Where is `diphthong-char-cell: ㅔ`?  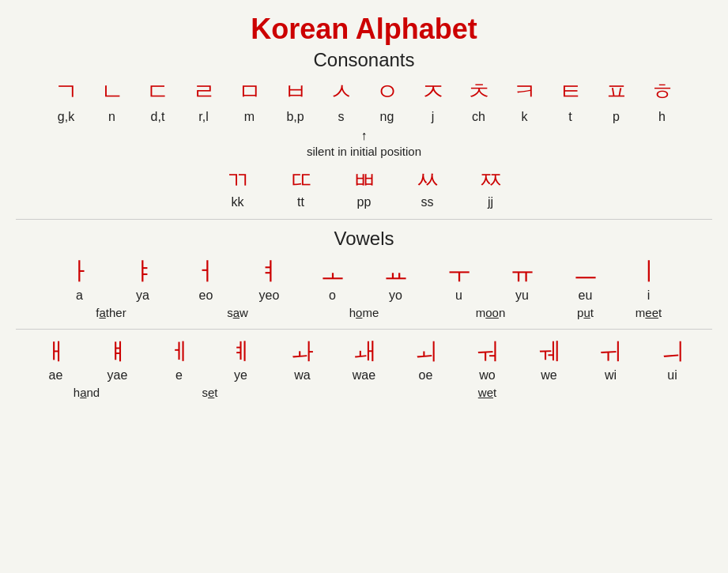
diphthong-char-cell: ㅔ is located at coordinates (179, 352).